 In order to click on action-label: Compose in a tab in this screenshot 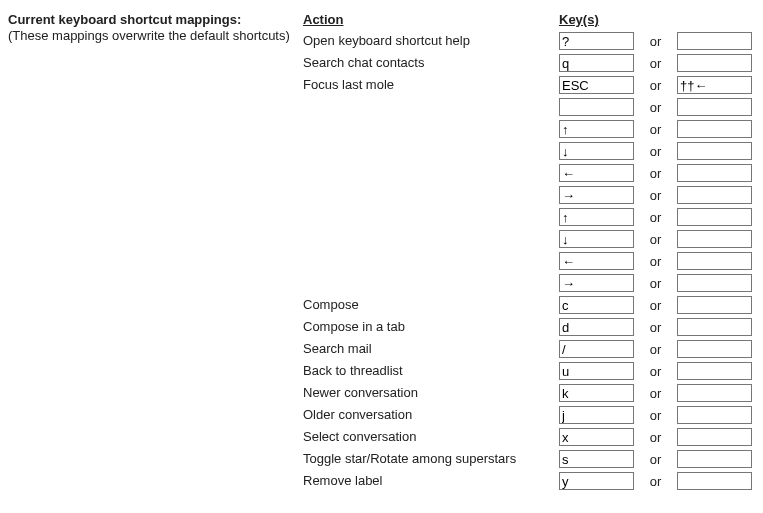, I will do `click(431, 327)`.